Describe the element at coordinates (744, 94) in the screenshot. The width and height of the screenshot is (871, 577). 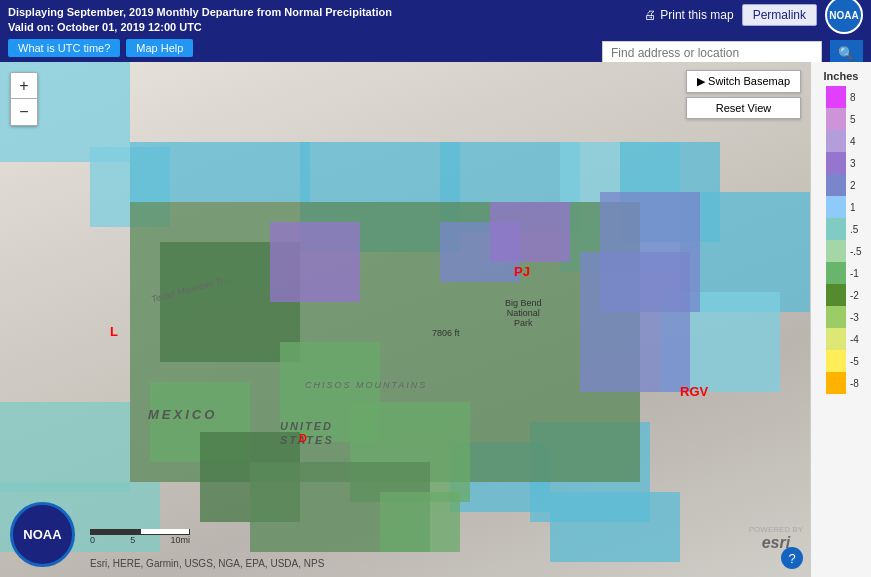
I see `map-overlay-buttons: ▶ Switch Basemap Reset View` at that location.